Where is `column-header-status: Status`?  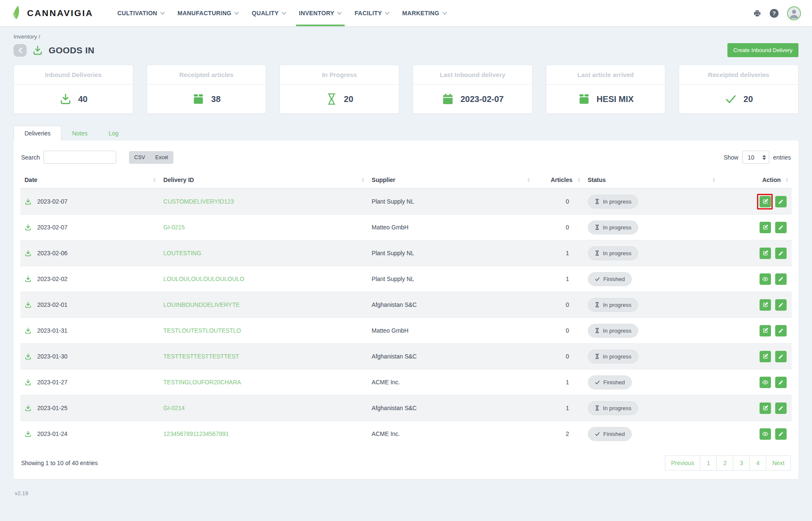 column-header-status: Status is located at coordinates (651, 180).